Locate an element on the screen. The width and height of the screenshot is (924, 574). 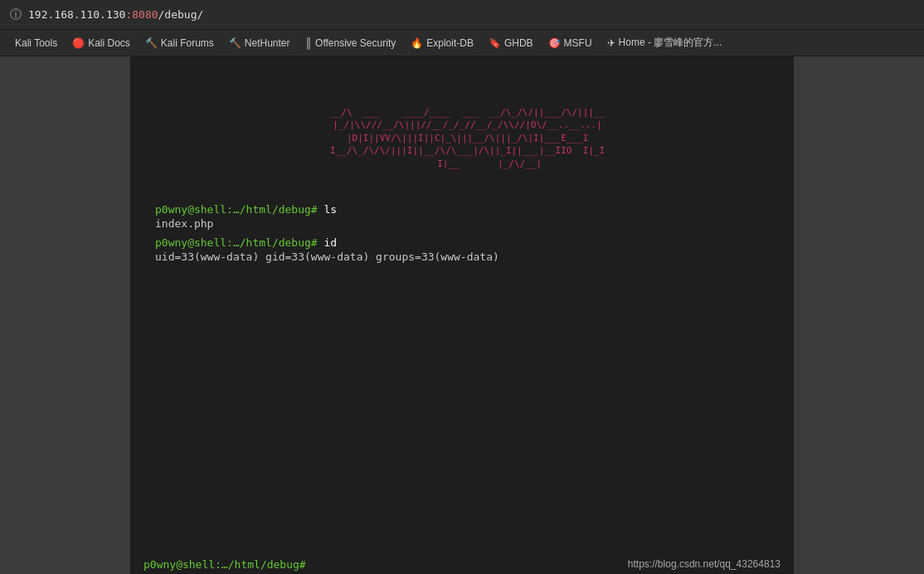
footer-prompt: p0wny@shell:…/html/debug# is located at coordinates (225, 564).